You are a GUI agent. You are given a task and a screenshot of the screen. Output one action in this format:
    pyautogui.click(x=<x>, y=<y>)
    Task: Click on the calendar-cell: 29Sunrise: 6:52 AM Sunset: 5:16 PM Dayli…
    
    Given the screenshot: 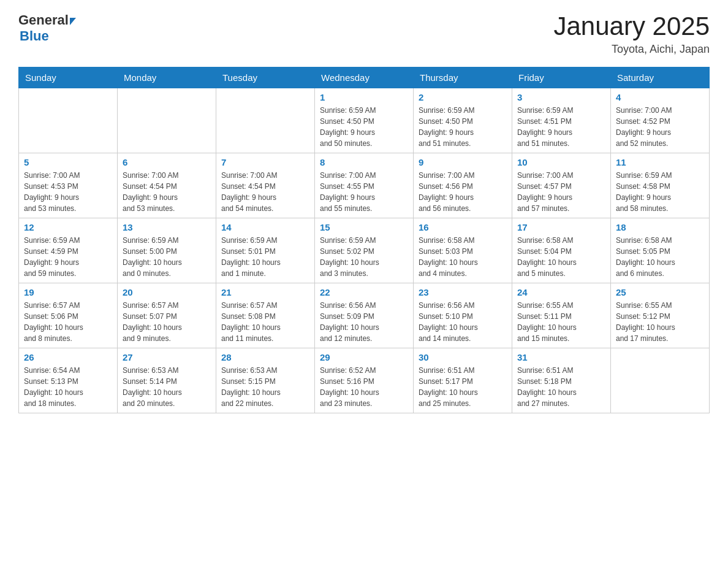 What is the action you would take?
    pyautogui.click(x=364, y=381)
    